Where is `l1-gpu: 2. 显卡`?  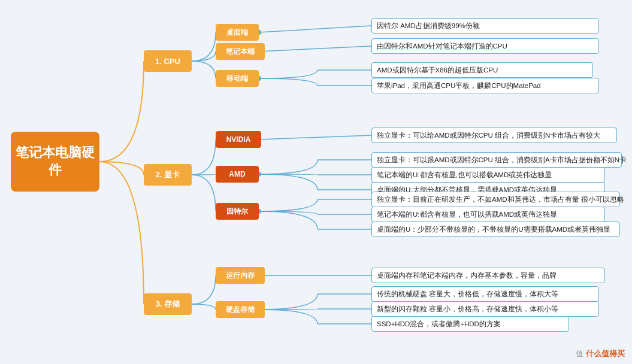
l1-gpu: 2. 显卡 is located at coordinates (168, 175).